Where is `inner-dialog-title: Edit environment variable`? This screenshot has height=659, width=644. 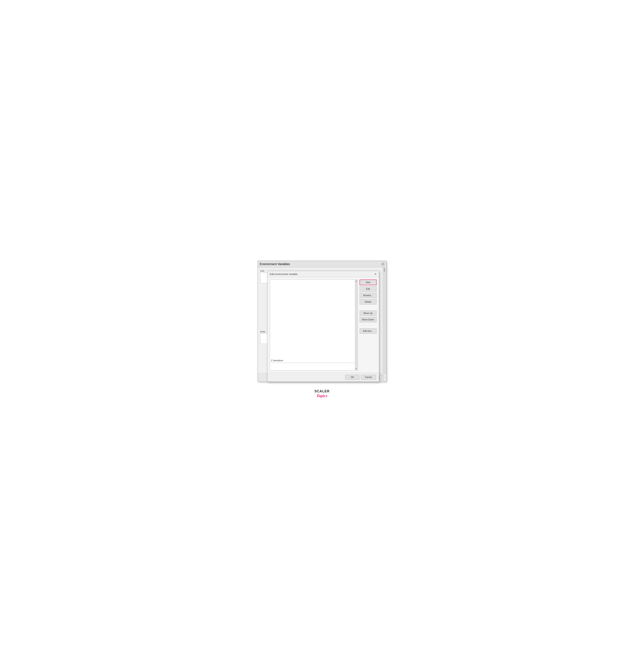 inner-dialog-title: Edit environment variable is located at coordinates (284, 274).